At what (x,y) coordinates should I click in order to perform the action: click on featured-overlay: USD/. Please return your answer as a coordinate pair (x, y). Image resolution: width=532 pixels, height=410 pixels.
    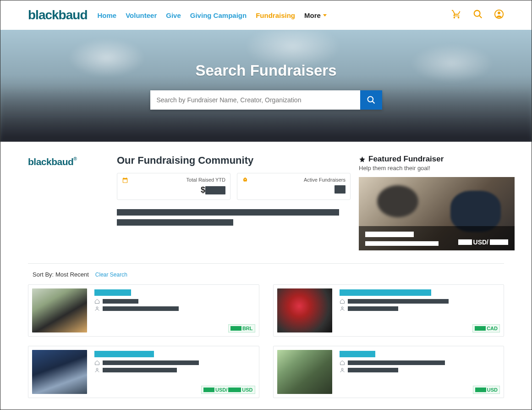
    Looking at the image, I should click on (437, 238).